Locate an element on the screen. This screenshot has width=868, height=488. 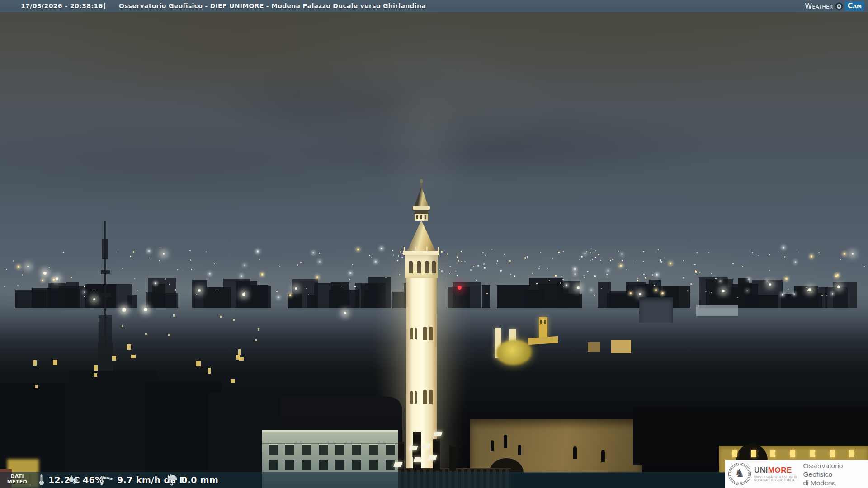
lit-skylight is located at coordinates (413, 448).